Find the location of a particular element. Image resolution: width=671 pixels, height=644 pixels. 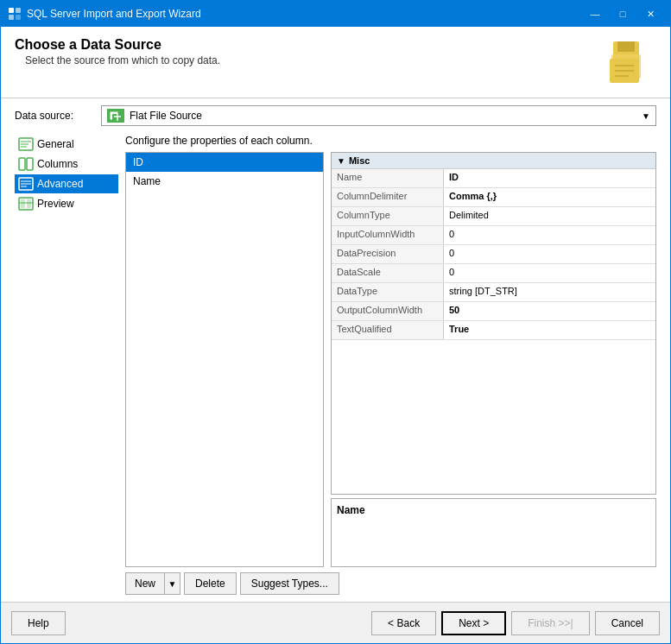

property-name: TextQualified is located at coordinates (388, 330).